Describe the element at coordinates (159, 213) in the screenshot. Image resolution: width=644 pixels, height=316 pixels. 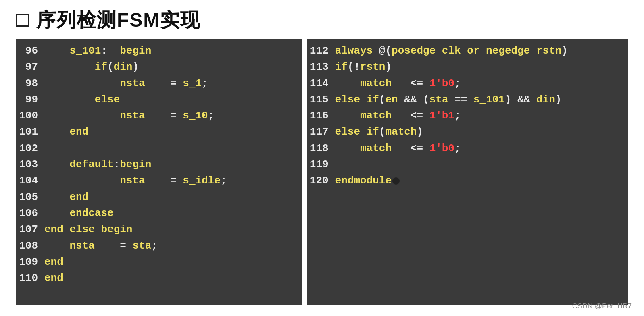
I see `table-row: 106 endcase` at that location.